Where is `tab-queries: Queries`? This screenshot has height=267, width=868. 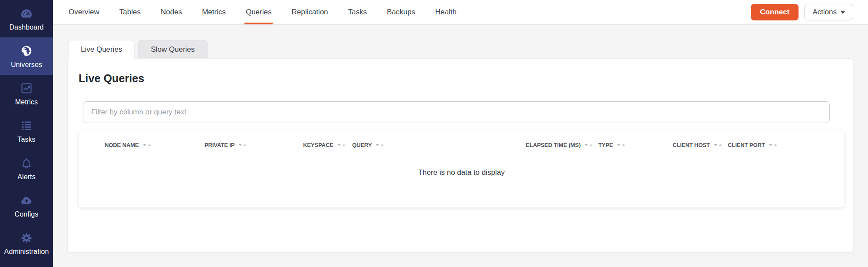 tab-queries: Queries is located at coordinates (259, 12).